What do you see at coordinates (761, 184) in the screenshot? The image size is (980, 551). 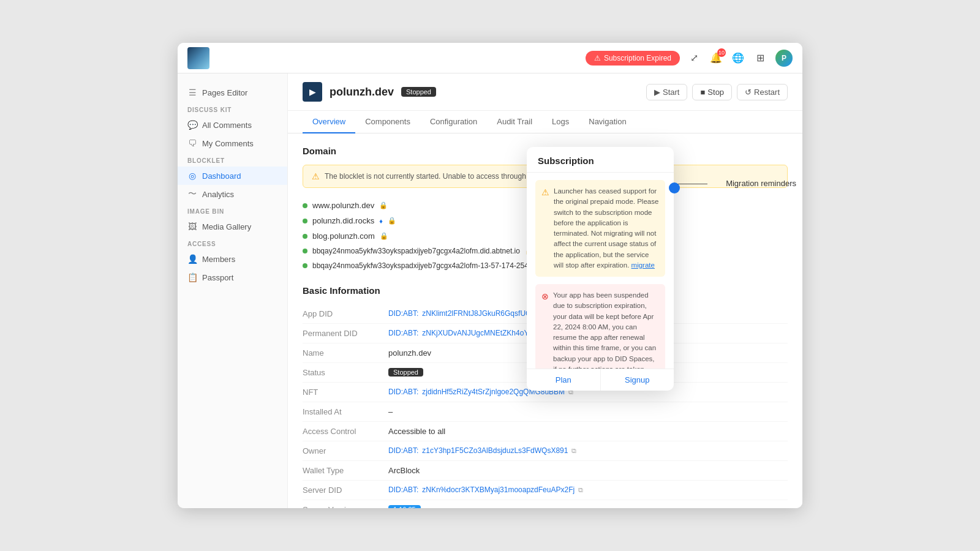 I see `migration-label: Migration reminders` at bounding box center [761, 184].